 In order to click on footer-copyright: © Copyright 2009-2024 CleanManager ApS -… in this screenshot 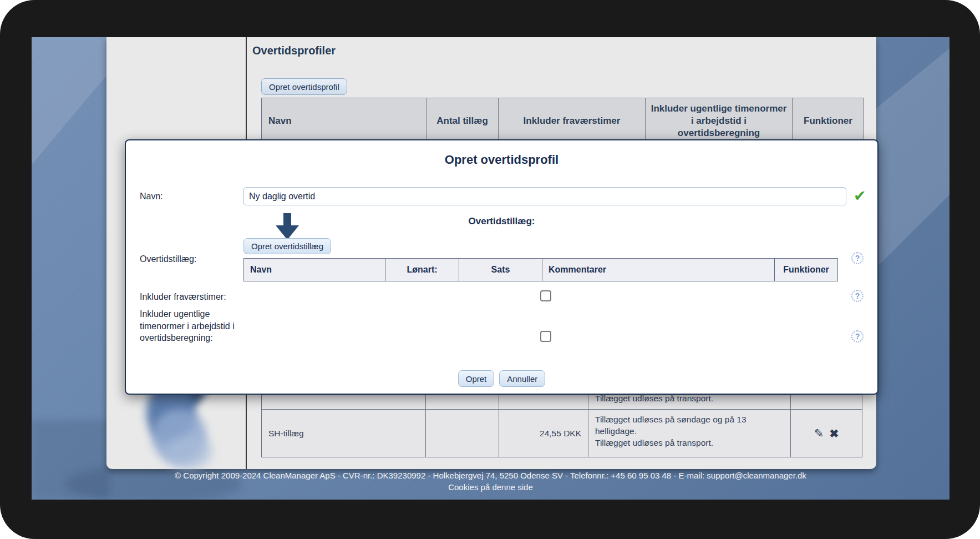, I will do `click(490, 475)`.